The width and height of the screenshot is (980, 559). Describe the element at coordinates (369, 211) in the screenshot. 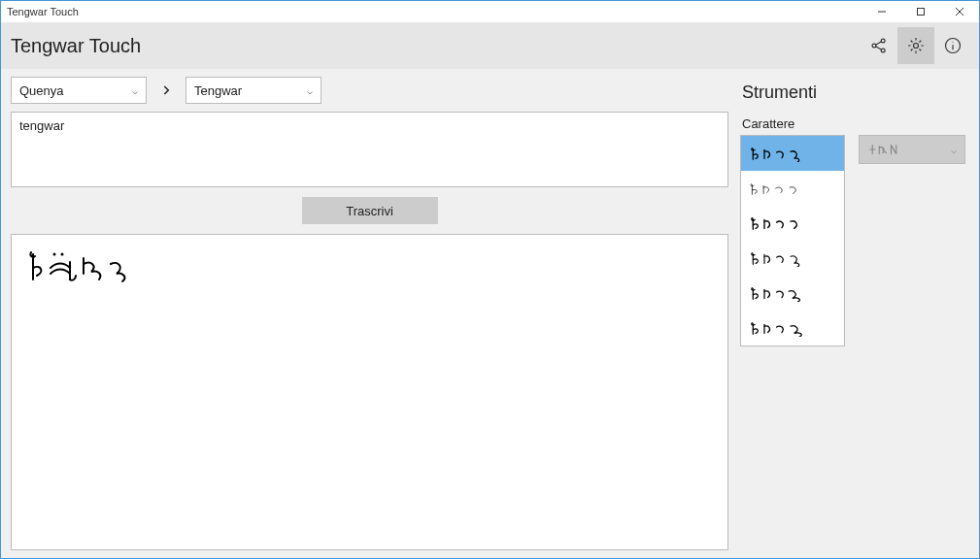

I see `transcribe-row: Trascrivi` at that location.